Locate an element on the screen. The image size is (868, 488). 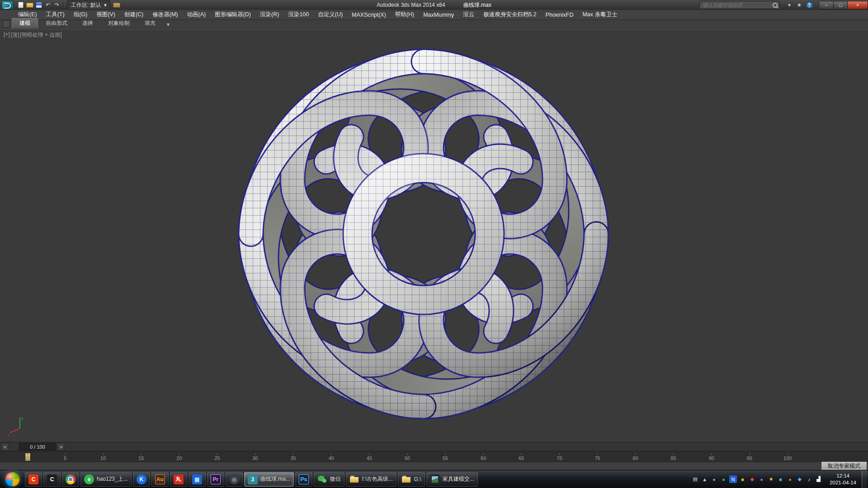
taskbar-folder-i: I:\古色高级... is located at coordinates (371, 479).